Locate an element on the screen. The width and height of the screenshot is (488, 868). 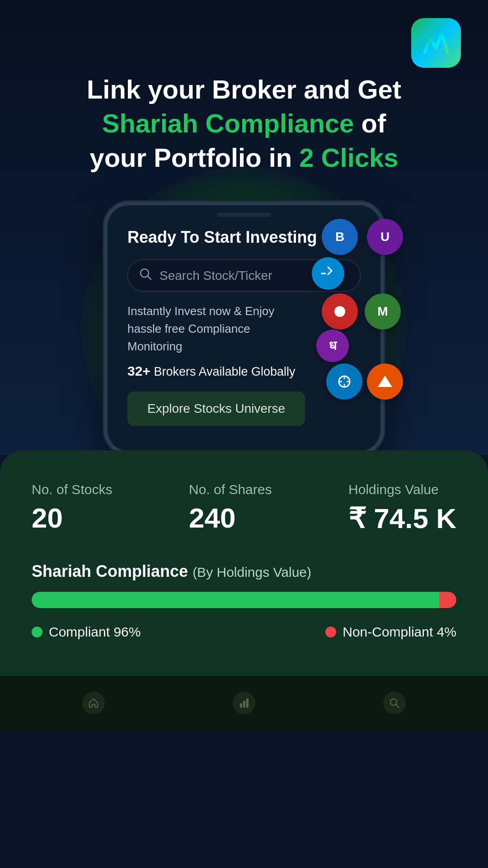
stat-holdings-label: Holdings Value is located at coordinates (402, 490).